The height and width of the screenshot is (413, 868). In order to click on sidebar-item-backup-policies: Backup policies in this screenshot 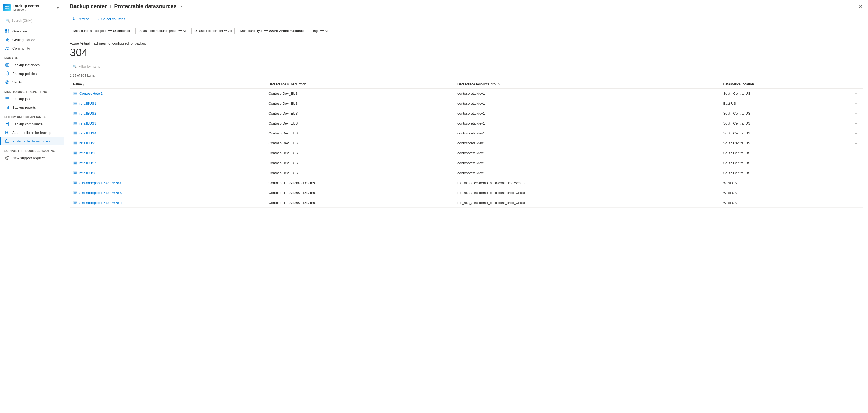, I will do `click(32, 73)`.